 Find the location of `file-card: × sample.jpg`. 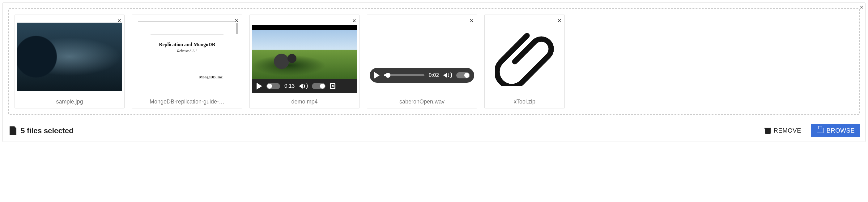

file-card: × sample.jpg is located at coordinates (69, 61).